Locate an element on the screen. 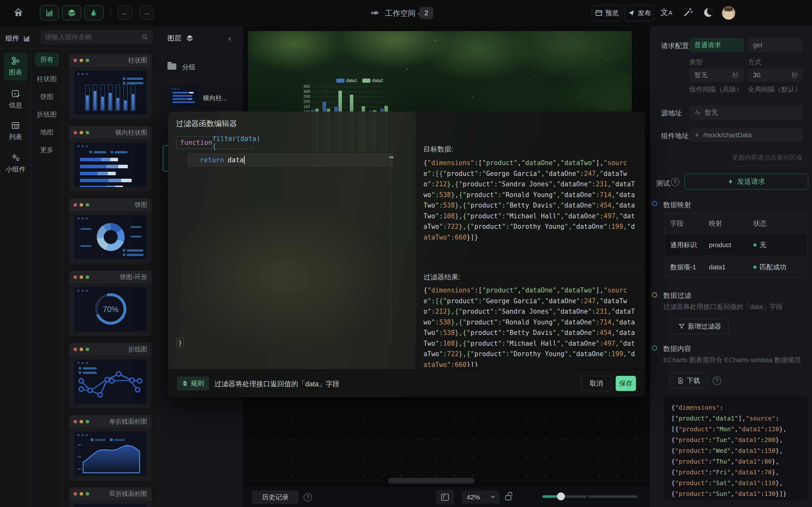 This screenshot has width=812, height=507. table-header-row: 字段 映射 状态 is located at coordinates (736, 223).